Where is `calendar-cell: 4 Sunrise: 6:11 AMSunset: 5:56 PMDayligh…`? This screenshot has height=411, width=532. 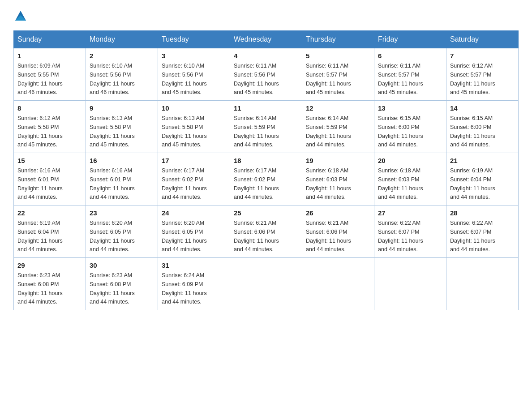 calendar-cell: 4 Sunrise: 6:11 AMSunset: 5:56 PMDayligh… is located at coordinates (266, 74).